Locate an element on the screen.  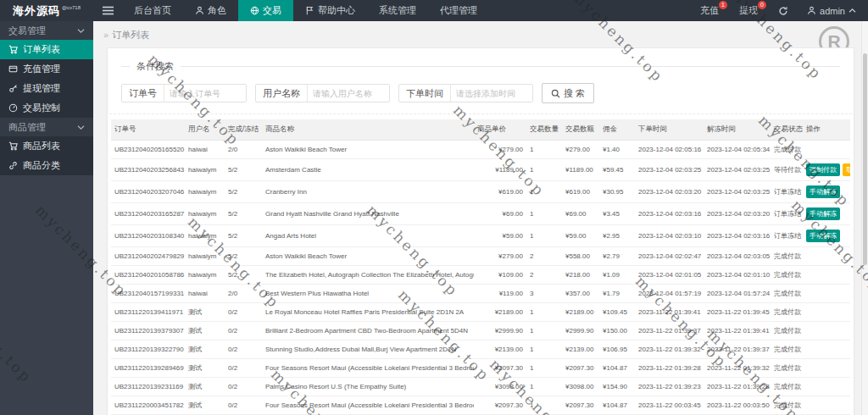
action-button: 强制付款 is located at coordinates (823, 169).